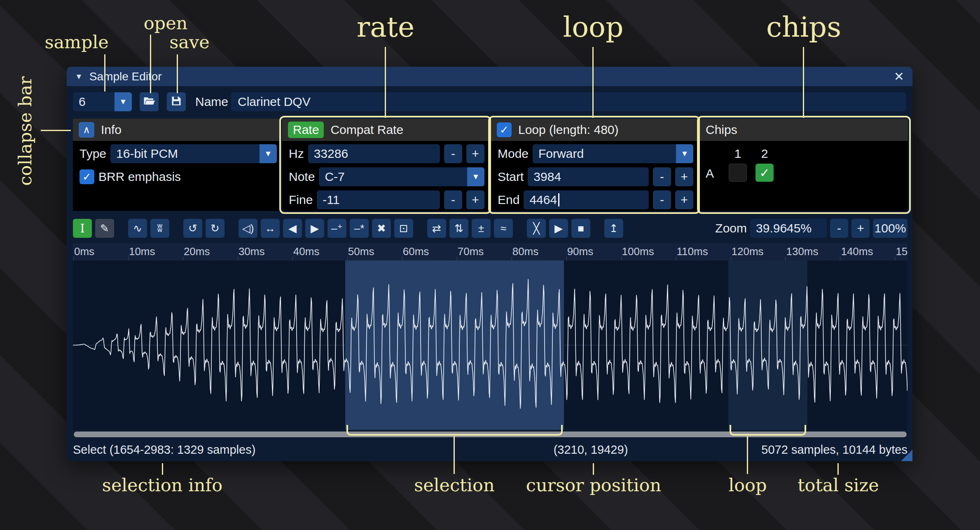 This screenshot has width=980, height=530. Describe the element at coordinates (315, 228) in the screenshot. I see `fade-out-button: ▶` at that location.